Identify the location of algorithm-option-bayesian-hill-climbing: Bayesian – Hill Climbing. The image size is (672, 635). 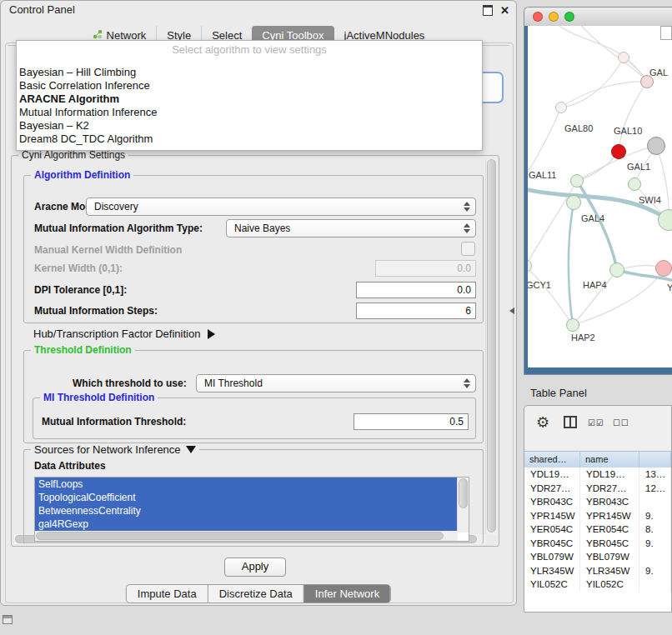
(249, 72).